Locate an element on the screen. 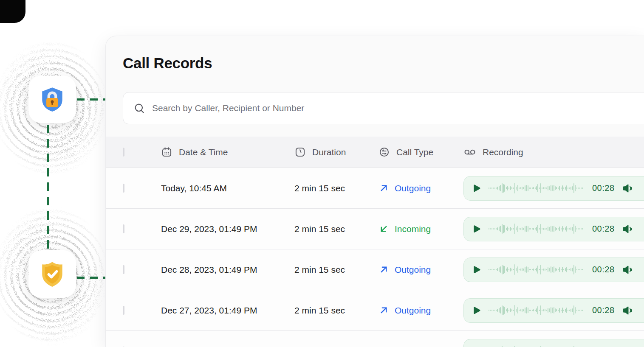 The image size is (644, 347). cell-datetime: Today, 10:45 AM is located at coordinates (228, 188).